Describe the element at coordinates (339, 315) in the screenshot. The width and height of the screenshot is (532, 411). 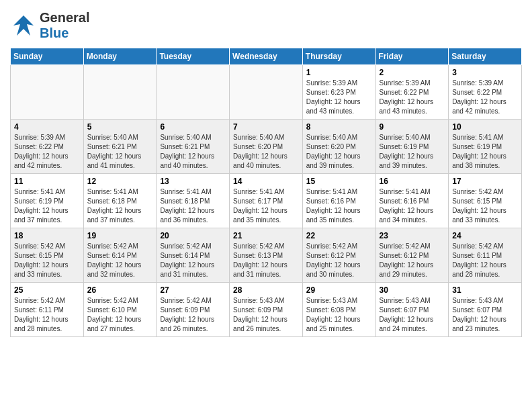
I see `day-info: Sunrise: 5:43 AM Sunset: 6:08 PM Dayligh…` at that location.